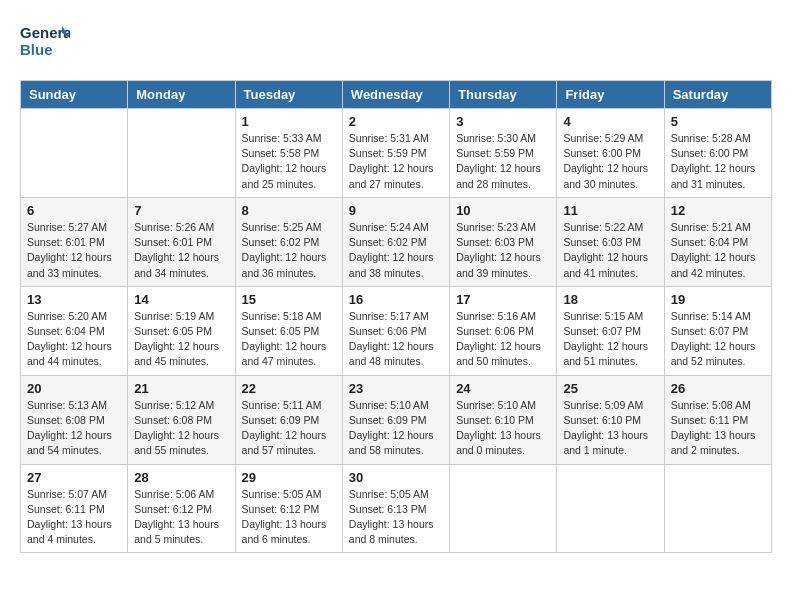 This screenshot has width=792, height=612. What do you see at coordinates (181, 250) in the screenshot?
I see `day-detail: Sunrise: 5:26 AMSunset: 6:01 PMDaylight:…` at bounding box center [181, 250].